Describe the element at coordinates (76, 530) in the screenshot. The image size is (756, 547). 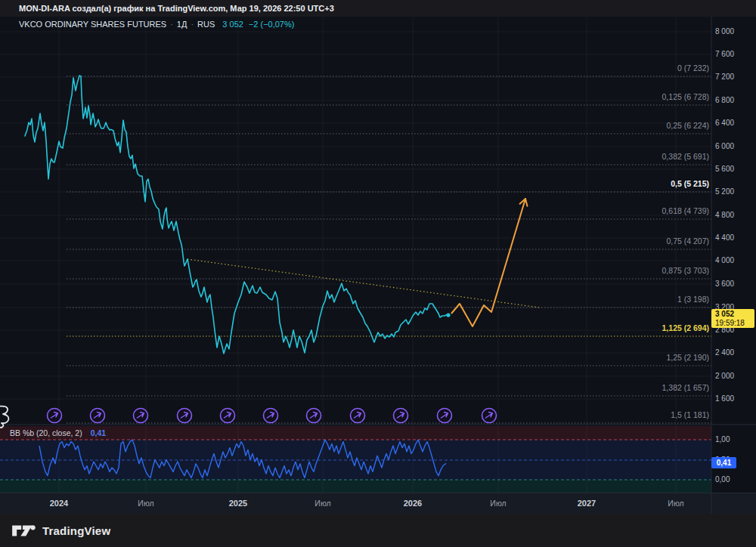
I see `footer-brand-text: TradingView` at that location.